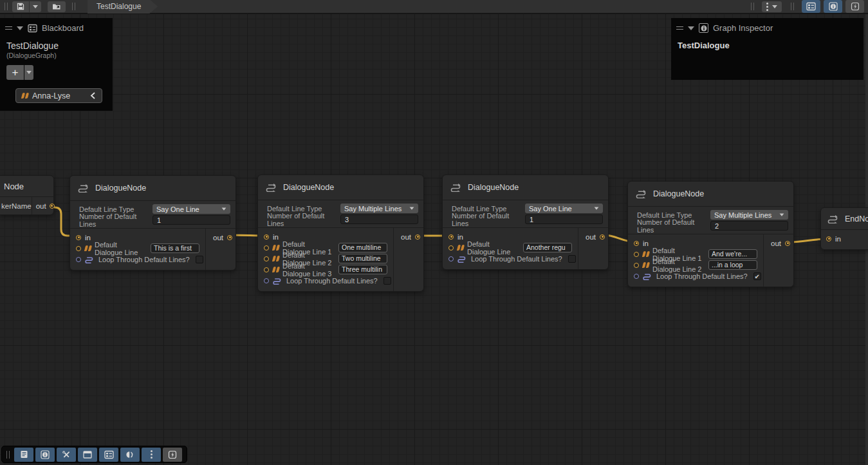 Image resolution: width=868 pixels, height=465 pixels. Describe the element at coordinates (88, 455) in the screenshot. I see `window-button` at that location.